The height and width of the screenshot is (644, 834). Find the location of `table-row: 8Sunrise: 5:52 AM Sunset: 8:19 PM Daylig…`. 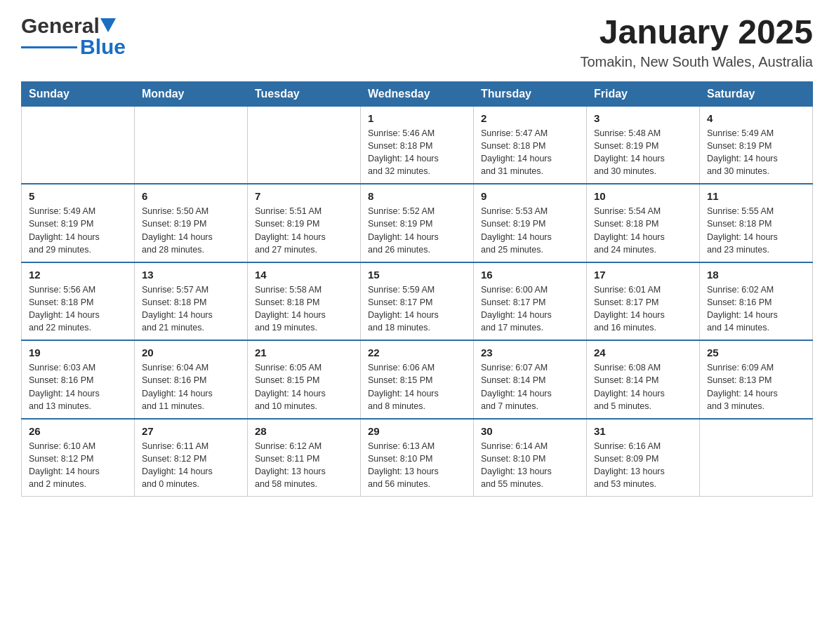

table-row: 8Sunrise: 5:52 AM Sunset: 8:19 PM Daylig… is located at coordinates (417, 223).